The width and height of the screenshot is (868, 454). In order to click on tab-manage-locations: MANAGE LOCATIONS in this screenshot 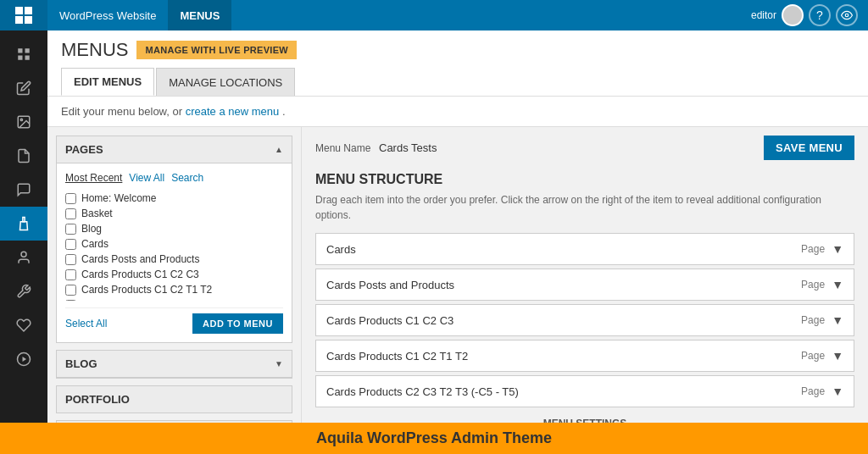, I will do `click(225, 81)`.